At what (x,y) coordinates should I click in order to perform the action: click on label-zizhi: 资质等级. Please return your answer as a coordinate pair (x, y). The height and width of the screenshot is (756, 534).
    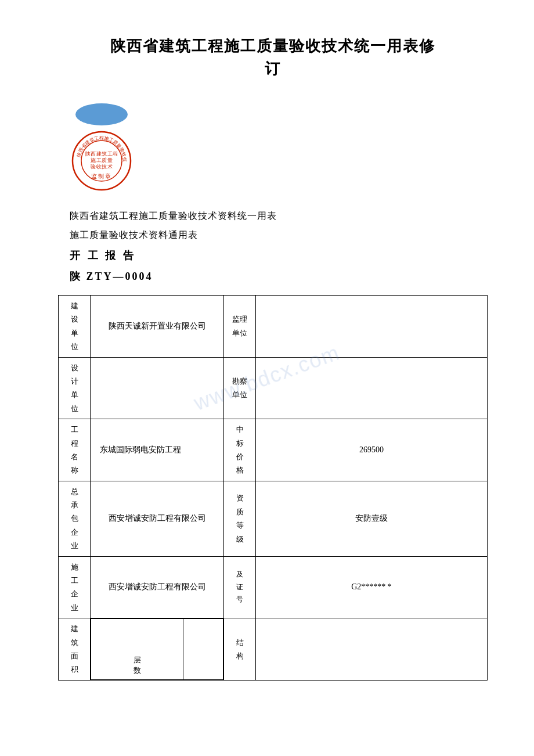
    Looking at the image, I should click on (240, 519).